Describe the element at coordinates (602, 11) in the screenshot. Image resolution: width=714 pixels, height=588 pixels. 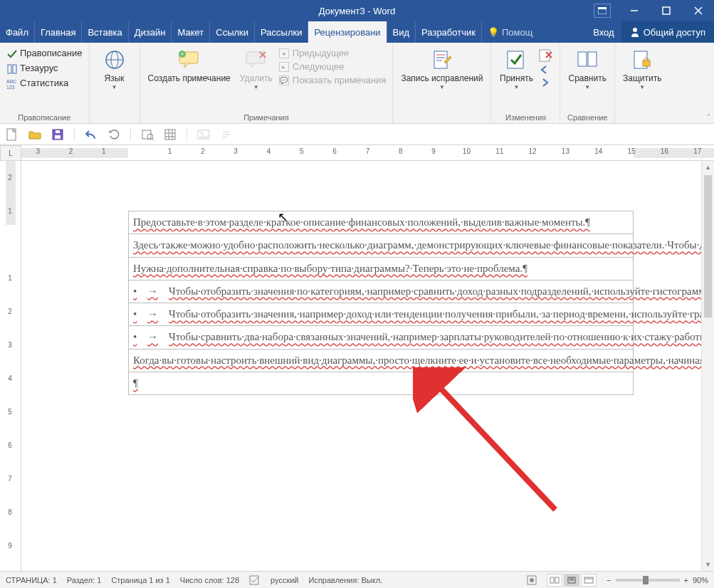
I see `ribbon-options-icon` at that location.